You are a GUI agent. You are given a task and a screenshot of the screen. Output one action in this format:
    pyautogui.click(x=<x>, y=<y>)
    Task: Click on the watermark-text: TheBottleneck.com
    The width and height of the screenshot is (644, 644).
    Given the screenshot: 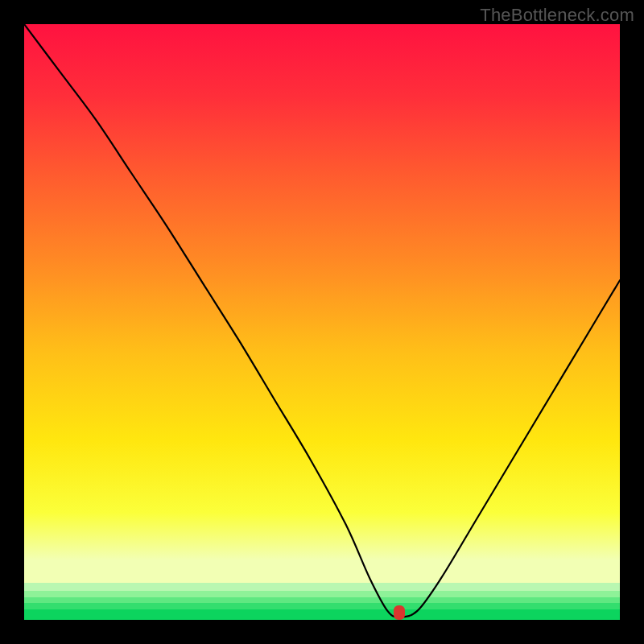 What is the action you would take?
    pyautogui.click(x=557, y=15)
    